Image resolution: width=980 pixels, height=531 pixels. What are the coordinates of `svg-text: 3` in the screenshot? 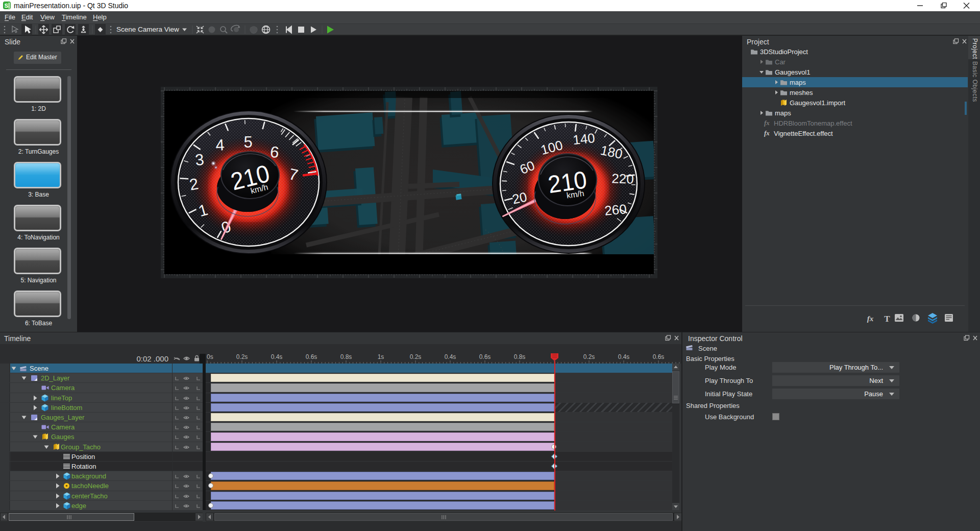 It's located at (200, 160).